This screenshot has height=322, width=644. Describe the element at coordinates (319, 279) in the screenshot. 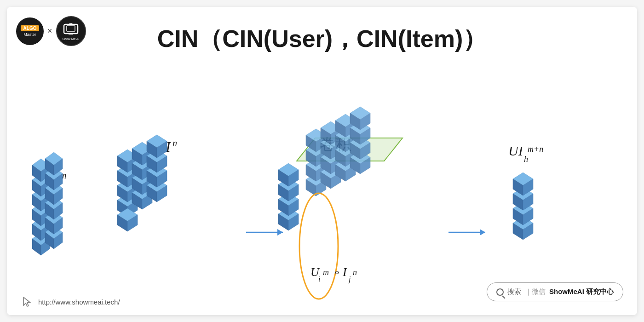

I see `label-formula-sub: i` at that location.